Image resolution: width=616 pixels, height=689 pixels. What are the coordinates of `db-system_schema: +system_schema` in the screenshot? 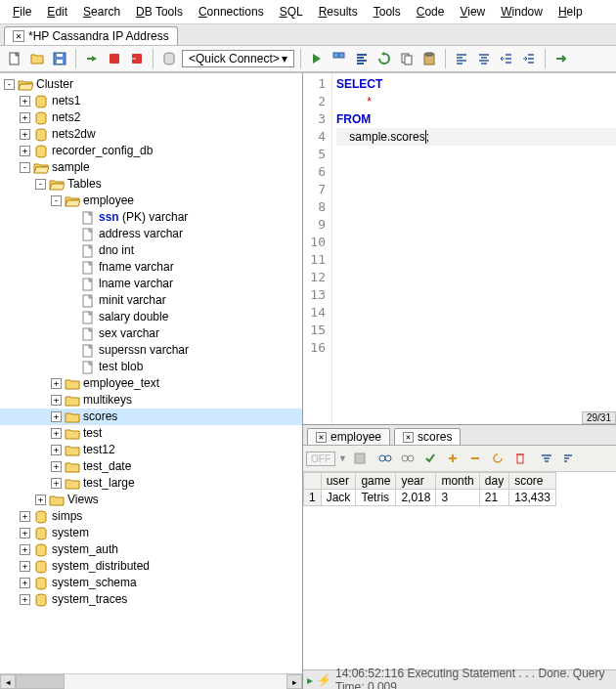 It's located at (151, 582).